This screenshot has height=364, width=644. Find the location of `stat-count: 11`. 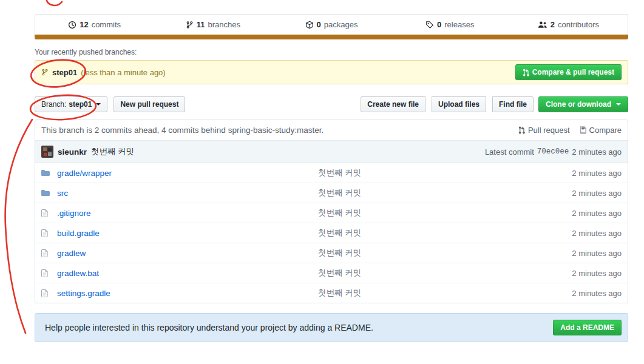

stat-count: 11 is located at coordinates (201, 24).